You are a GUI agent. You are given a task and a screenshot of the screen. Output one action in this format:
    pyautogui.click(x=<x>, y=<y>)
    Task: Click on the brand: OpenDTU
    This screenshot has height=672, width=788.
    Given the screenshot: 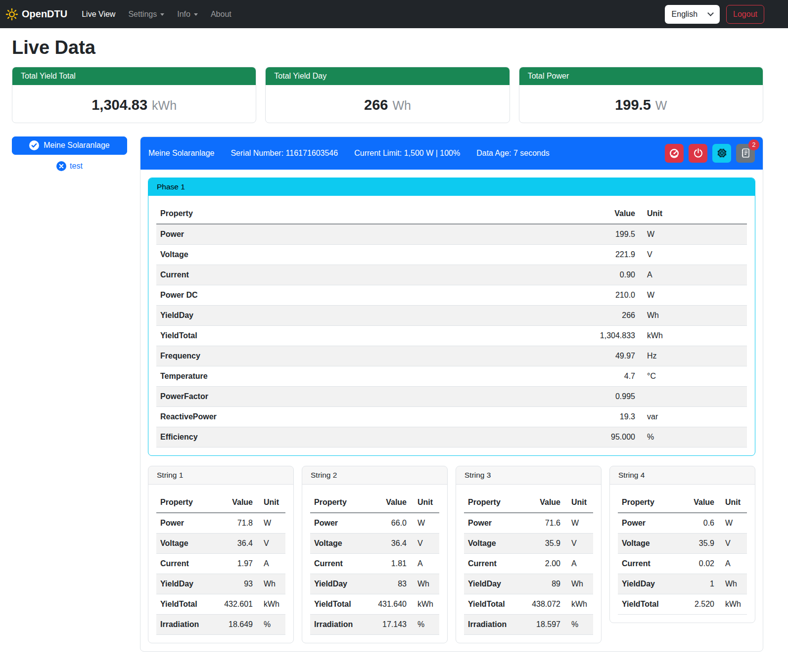 What is the action you would take?
    pyautogui.click(x=36, y=14)
    